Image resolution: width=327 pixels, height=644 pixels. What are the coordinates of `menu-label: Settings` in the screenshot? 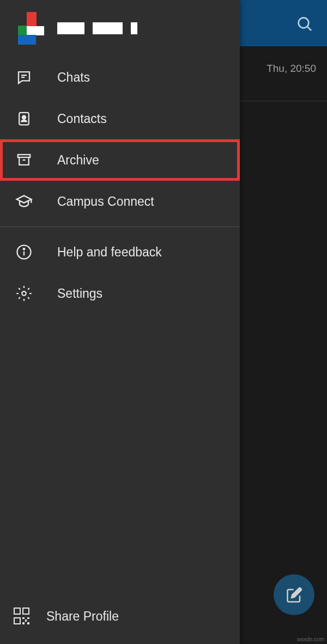 It's located at (80, 294).